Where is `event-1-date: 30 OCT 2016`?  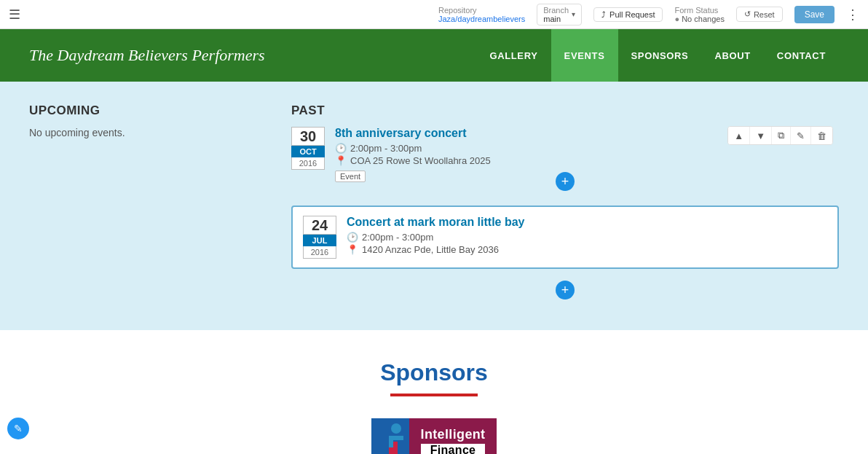
event-1-date: 30 OCT 2016 is located at coordinates (308, 154).